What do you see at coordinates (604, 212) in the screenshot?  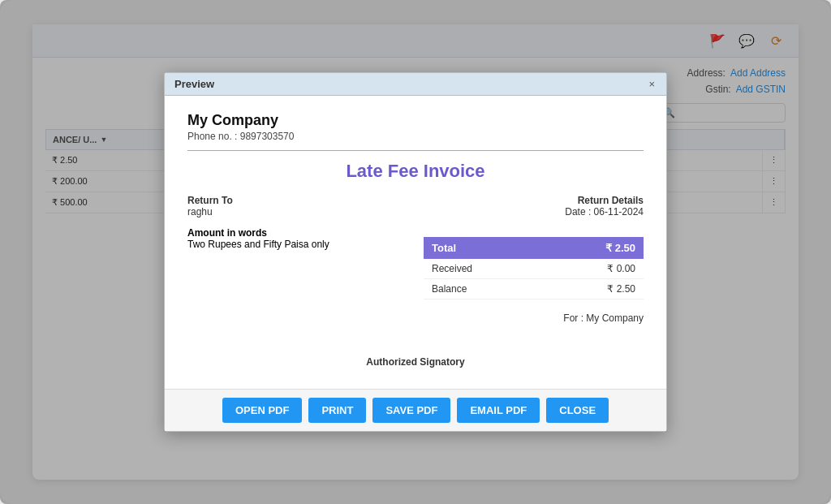 I see `date-value: Date : 06-11-2024` at bounding box center [604, 212].